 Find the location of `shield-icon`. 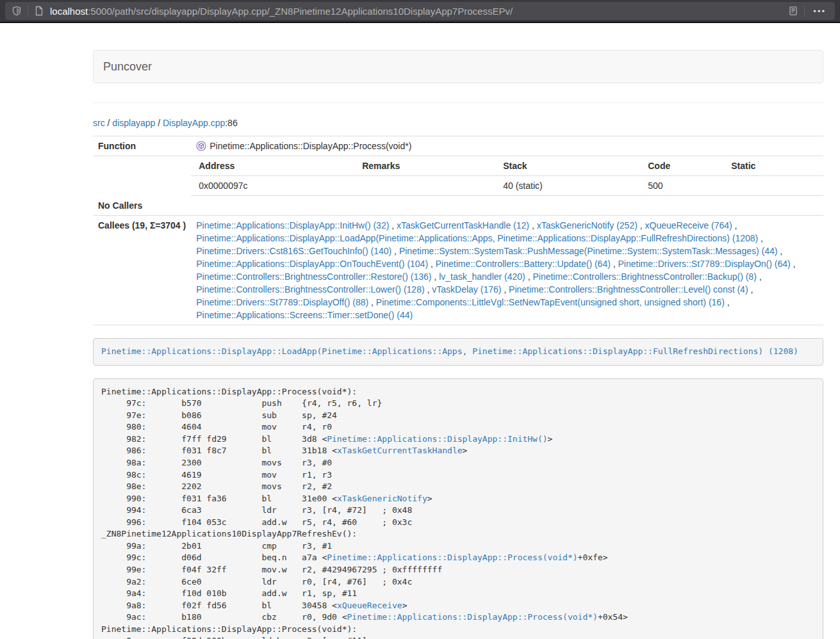

shield-icon is located at coordinates (17, 11).